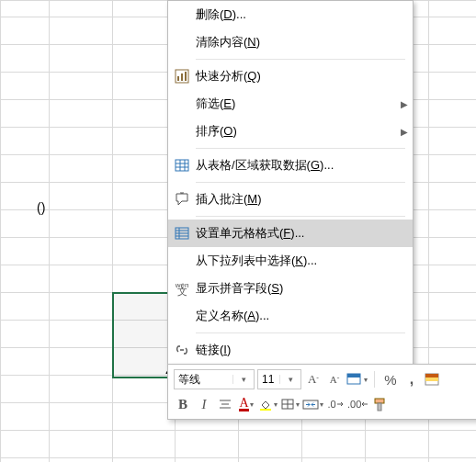 The image size is (476, 462). I want to click on fill-color-button: ▾, so click(268, 404).